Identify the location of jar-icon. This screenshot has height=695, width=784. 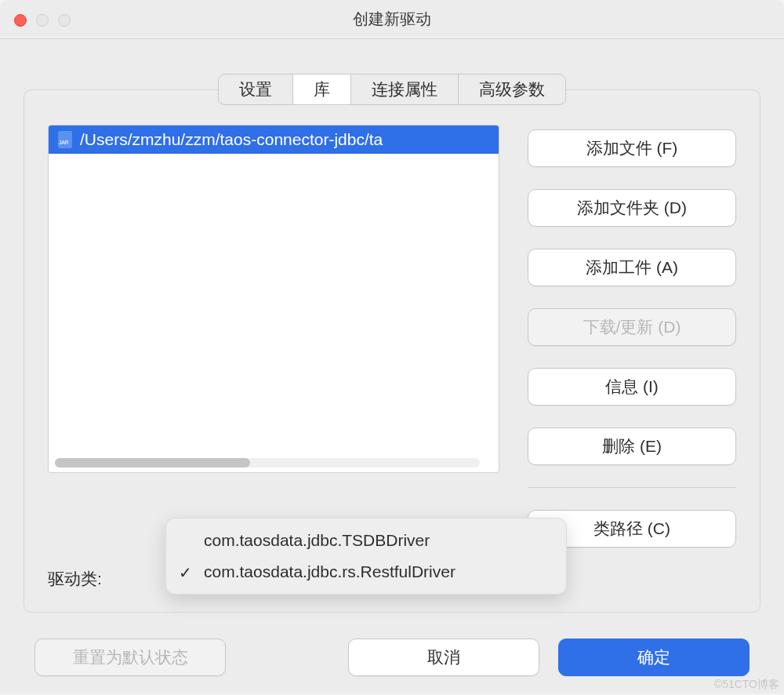
(65, 140).